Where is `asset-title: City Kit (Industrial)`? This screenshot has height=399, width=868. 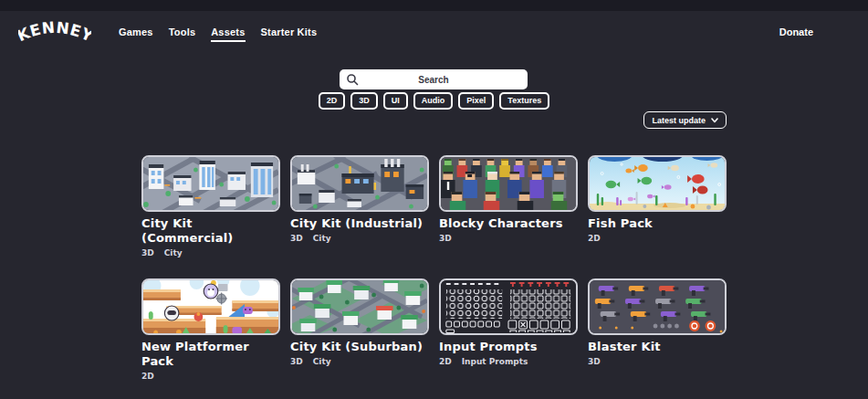
asset-title: City Kit (Industrial) is located at coordinates (360, 224).